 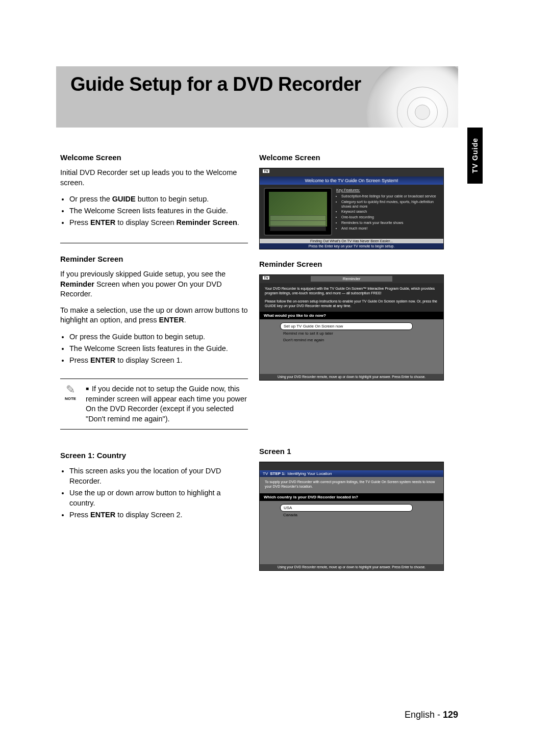 What do you see at coordinates (432, 715) in the screenshot?
I see `page-footer: English - 129` at bounding box center [432, 715].